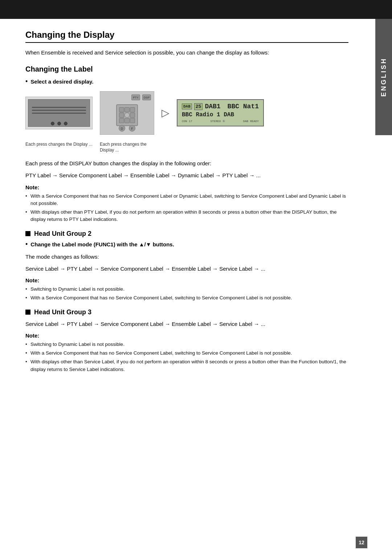 The height and width of the screenshot is (557, 392). What do you see at coordinates (187, 216) in the screenshot?
I see `note1-item2: With displays other than PTY Label, if y…` at bounding box center [187, 216].